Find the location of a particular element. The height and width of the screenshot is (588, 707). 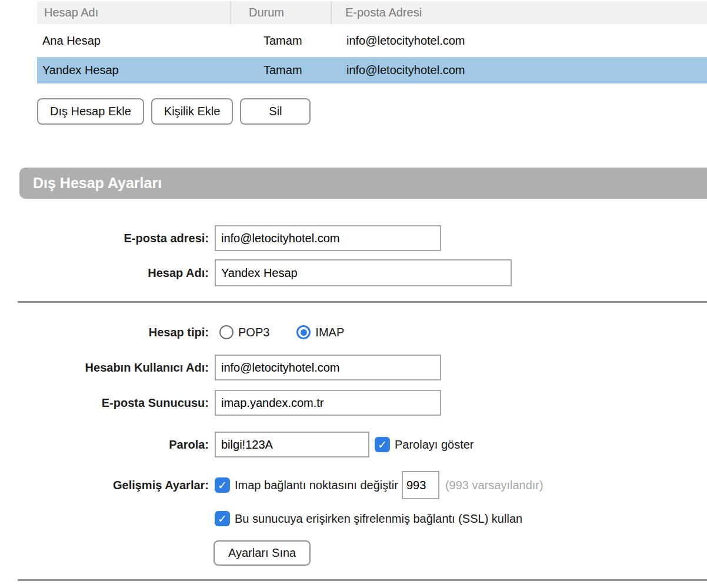

imap-port-input is located at coordinates (421, 485).